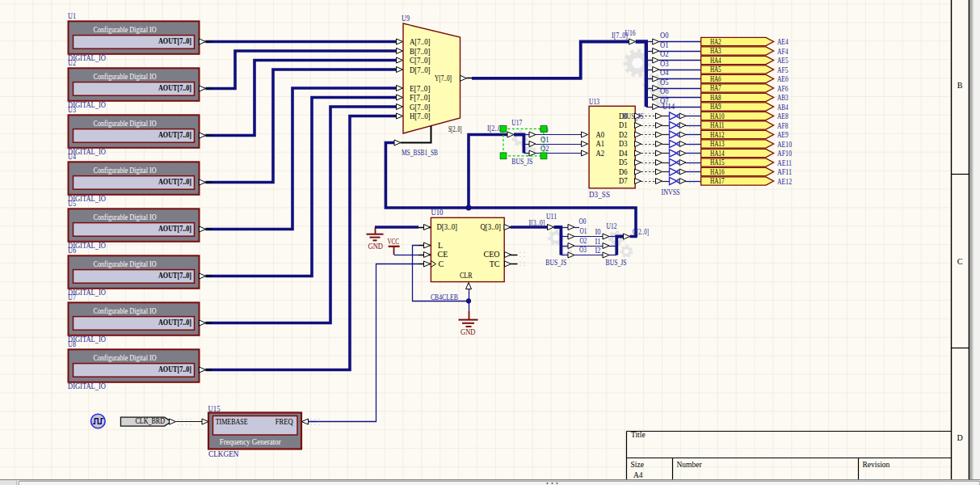 The width and height of the screenshot is (980, 485). Describe the element at coordinates (448, 226) in the screenshot. I see `svg-text: D[3..0]` at that location.